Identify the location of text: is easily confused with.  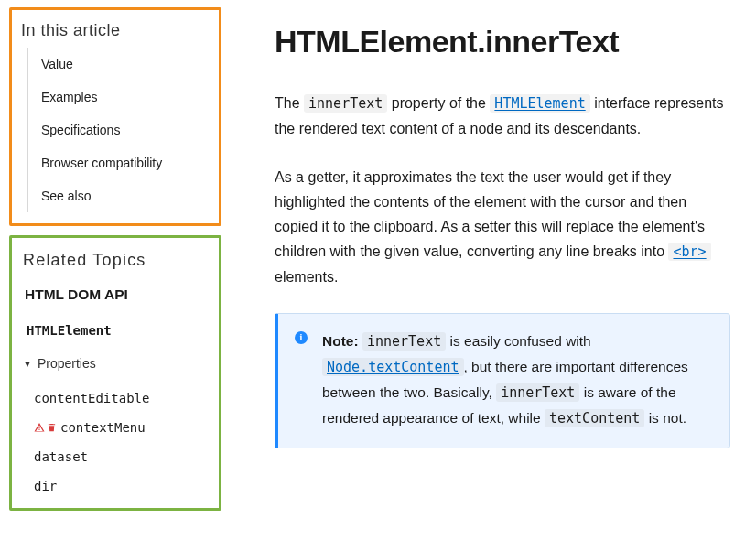
(518, 340).